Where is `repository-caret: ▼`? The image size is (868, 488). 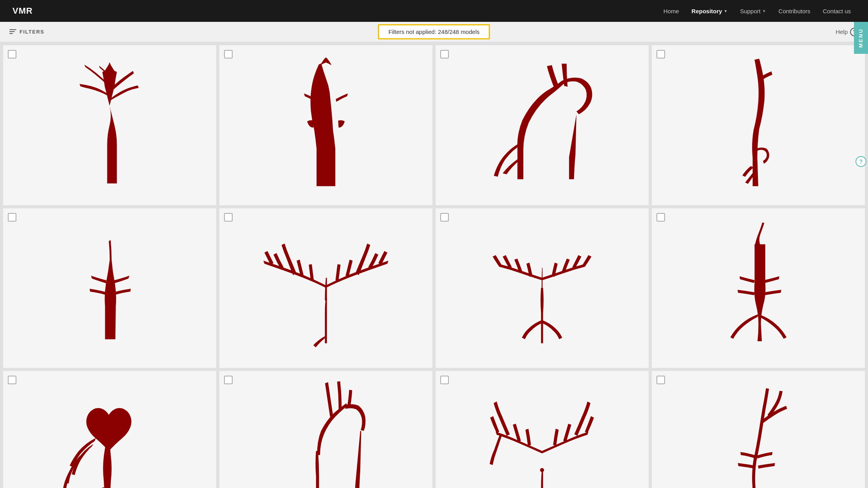 repository-caret: ▼ is located at coordinates (726, 11).